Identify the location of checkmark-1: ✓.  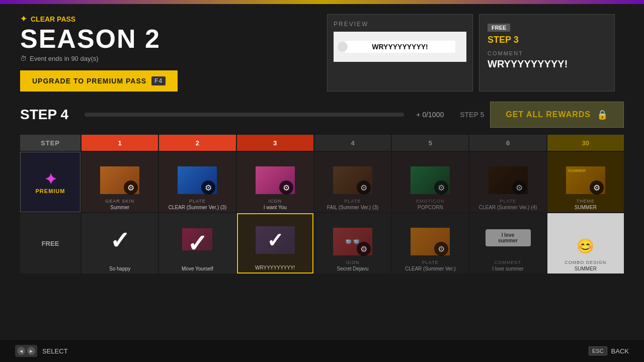
(120, 240).